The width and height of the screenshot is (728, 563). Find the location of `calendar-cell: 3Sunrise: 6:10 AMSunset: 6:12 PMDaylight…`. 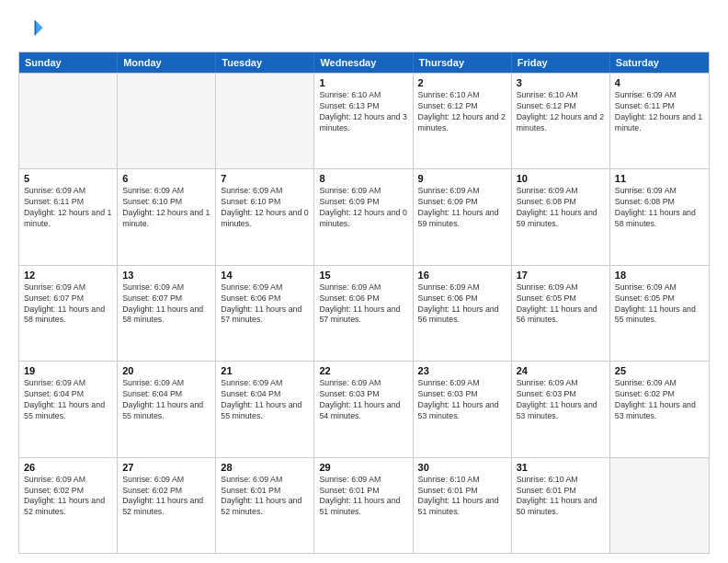

calendar-cell: 3Sunrise: 6:10 AMSunset: 6:12 PMDaylight… is located at coordinates (561, 121).